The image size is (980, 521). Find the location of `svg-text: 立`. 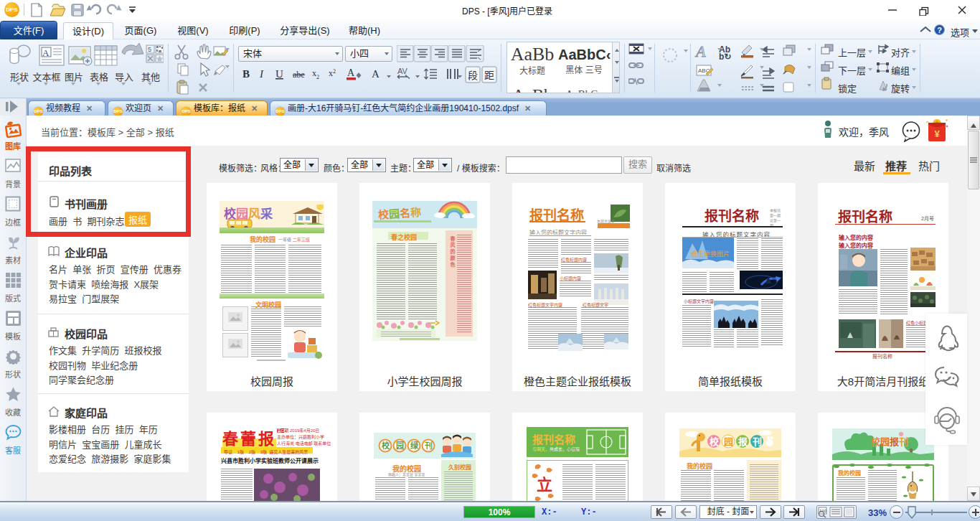

svg-text: 立 is located at coordinates (545, 485).